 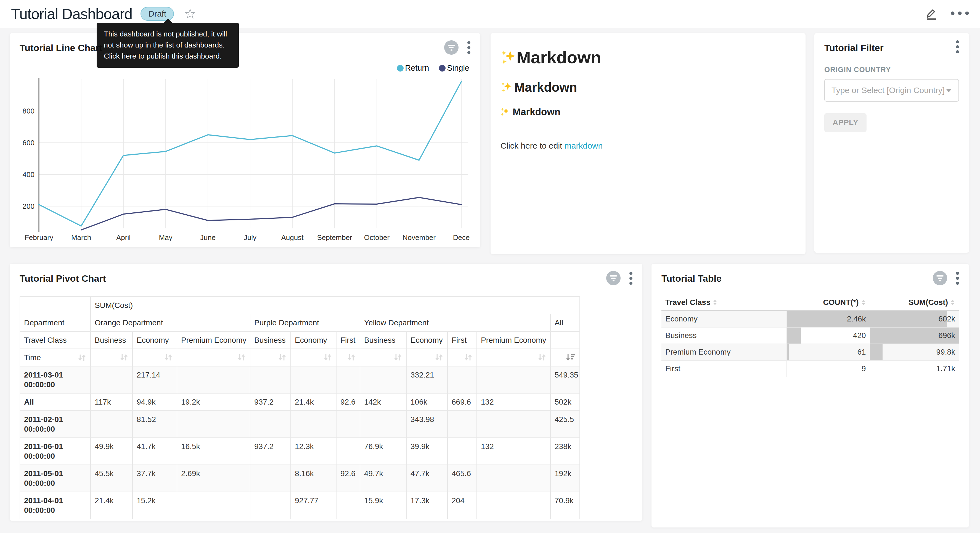 What do you see at coordinates (892, 90) in the screenshot?
I see `origin-country-select: Type or Select [Origin Country]` at bounding box center [892, 90].